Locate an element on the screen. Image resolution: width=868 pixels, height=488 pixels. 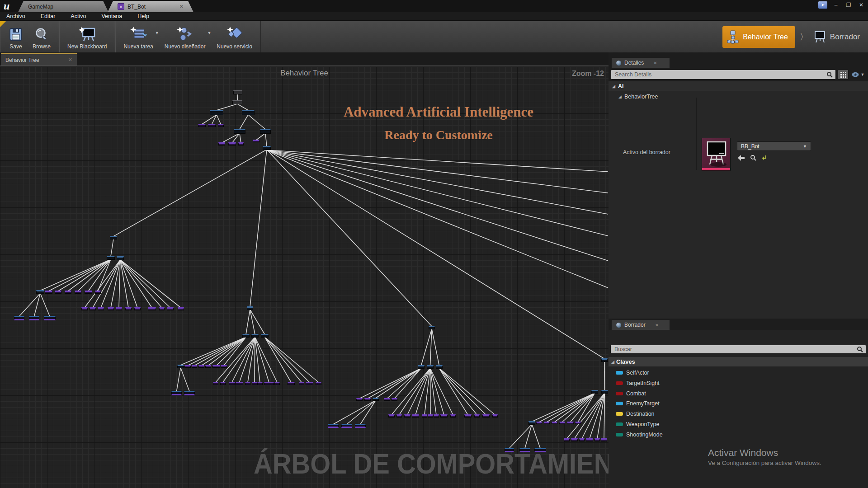
blackboard-key-row: TargetInSight is located at coordinates (738, 383).